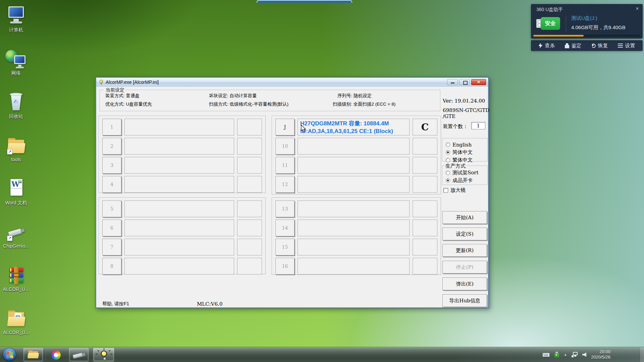 The image size is (644, 362). I want to click on production-option-final: 成品开卡, so click(467, 180).